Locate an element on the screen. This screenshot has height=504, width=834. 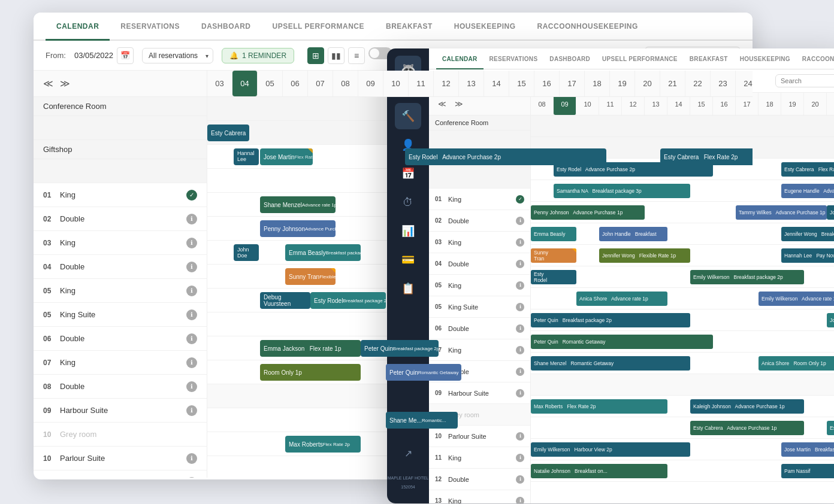
o-res-emma-beasly: Emma Beasly is located at coordinates (554, 234).